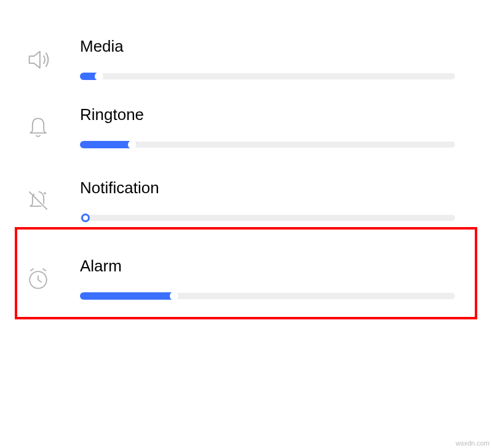 The height and width of the screenshot is (448, 492). Describe the element at coordinates (274, 201) in the screenshot. I see `content-notification: Notification` at that location.